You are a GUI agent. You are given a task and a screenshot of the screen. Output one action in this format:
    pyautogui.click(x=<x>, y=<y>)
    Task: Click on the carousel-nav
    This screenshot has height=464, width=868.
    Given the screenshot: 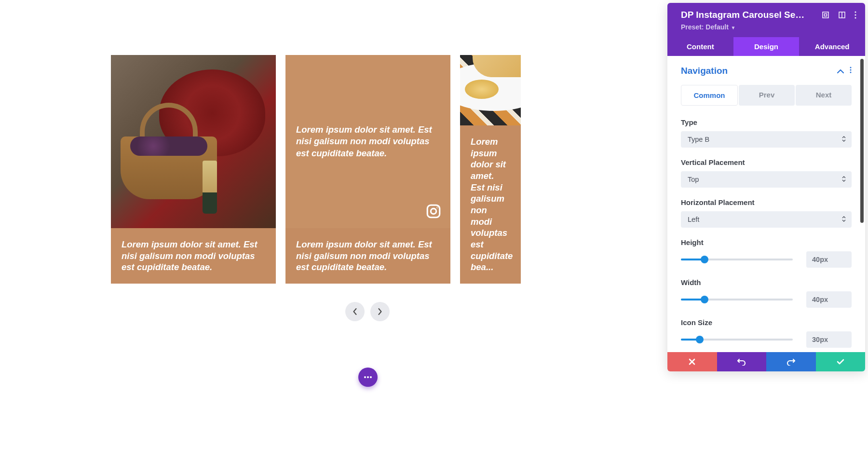 What is the action you would take?
    pyautogui.click(x=367, y=312)
    